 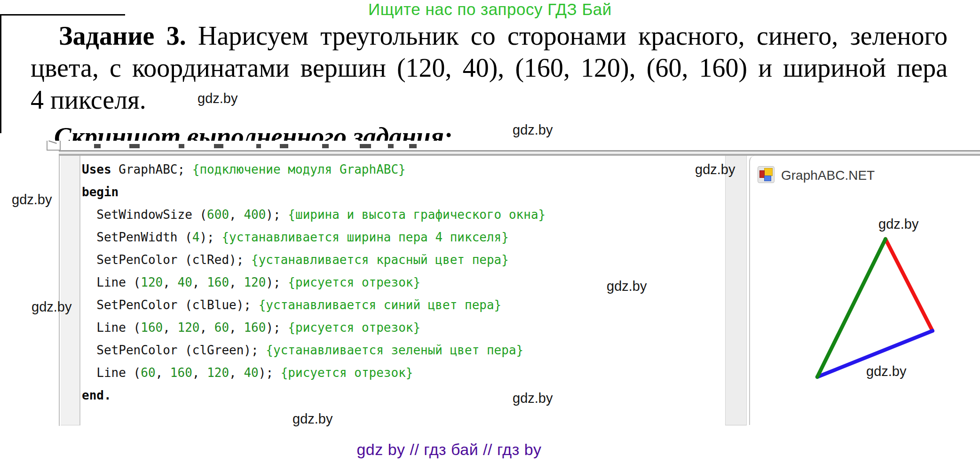 I want to click on site-banner: Ищите нас по запросу ГДЗ Бай, so click(x=490, y=9).